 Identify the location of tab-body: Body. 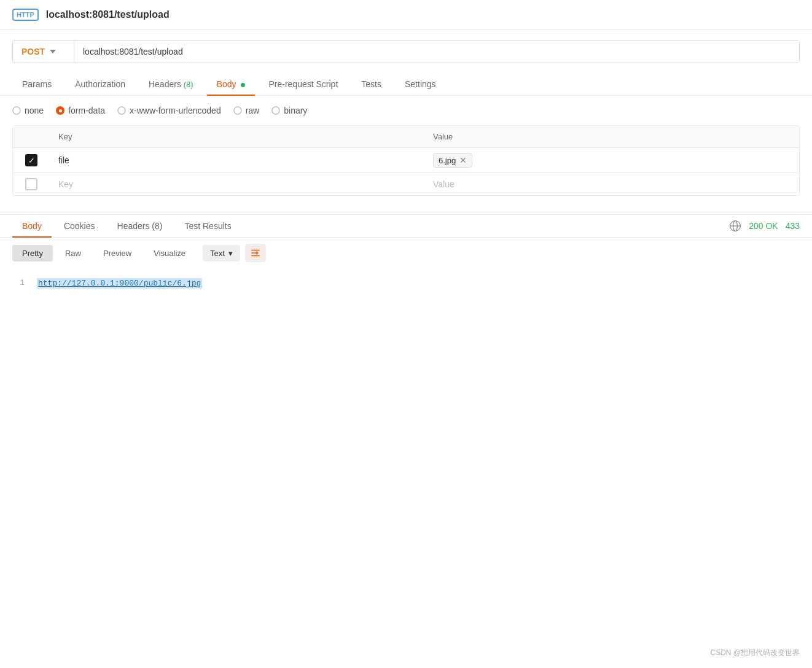
(231, 84).